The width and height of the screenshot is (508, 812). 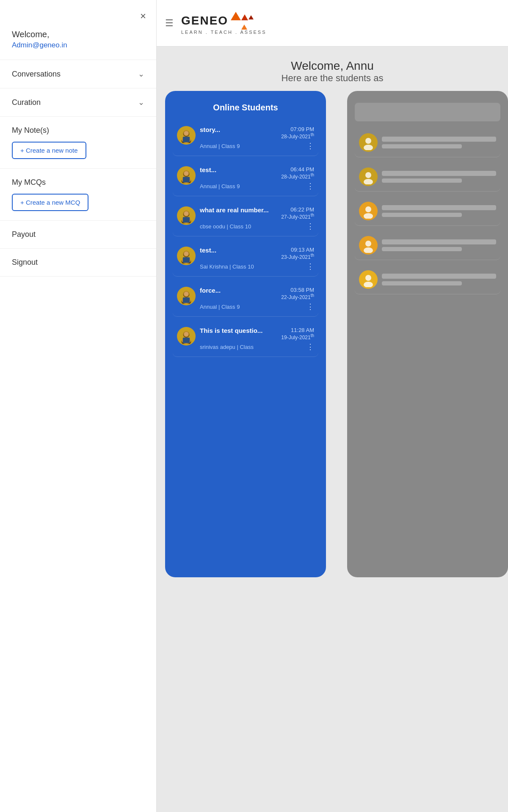 I want to click on sidebar-email: Admin@geneo.in, so click(x=78, y=45).